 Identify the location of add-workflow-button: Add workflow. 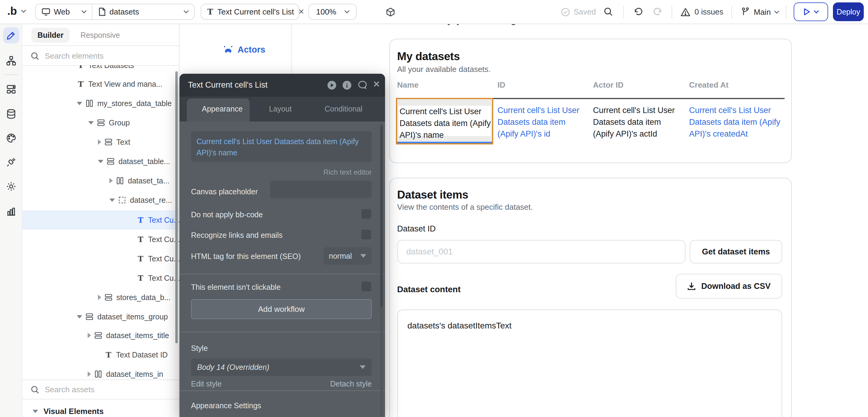
(281, 309).